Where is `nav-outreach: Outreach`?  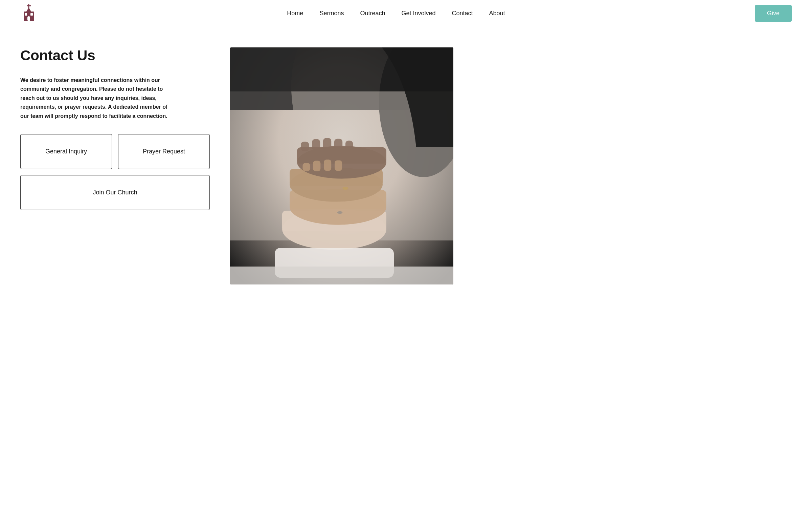
nav-outreach: Outreach is located at coordinates (373, 13).